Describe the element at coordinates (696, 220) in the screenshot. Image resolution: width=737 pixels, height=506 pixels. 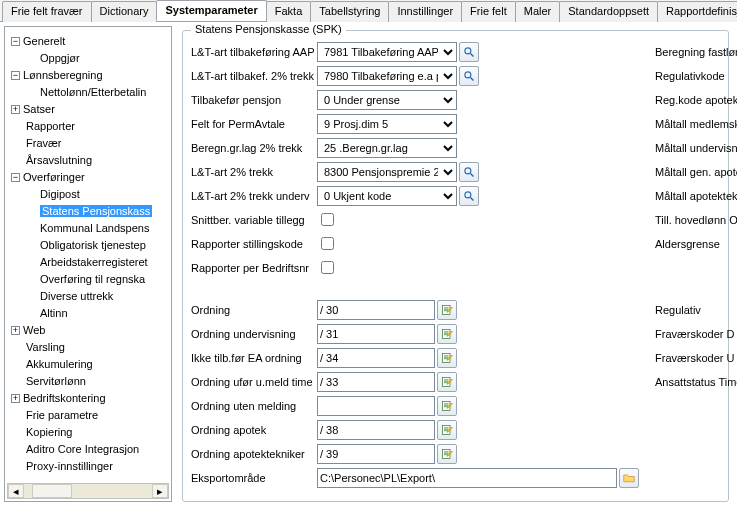
I see `till-hovedlonn-label: Till. hovedlønn OU-fond` at that location.